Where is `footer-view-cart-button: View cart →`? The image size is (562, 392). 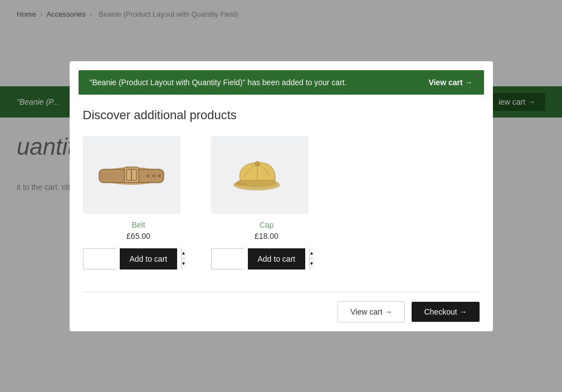
footer-view-cart-button: View cart → is located at coordinates (371, 312).